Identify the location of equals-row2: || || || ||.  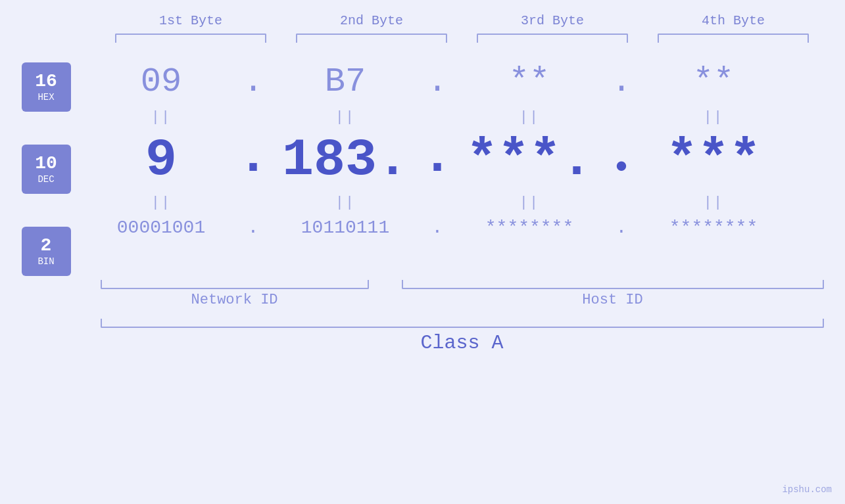
(462, 202).